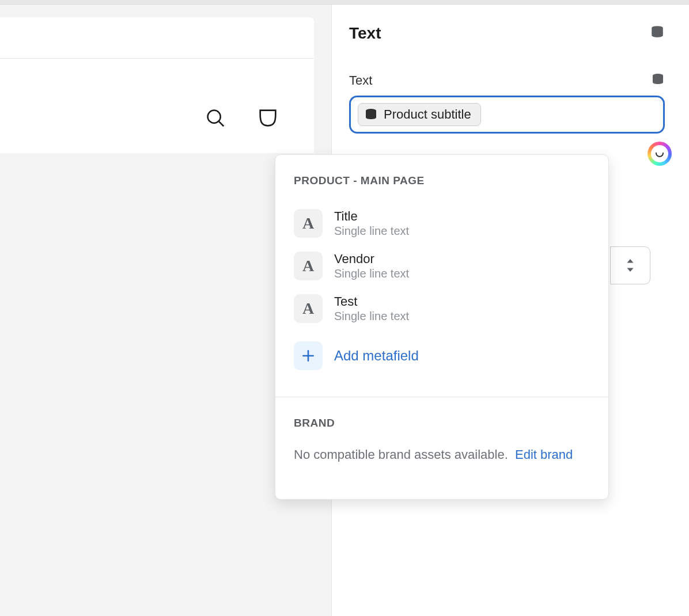  Describe the element at coordinates (371, 115) in the screenshot. I see `database-icon` at that location.